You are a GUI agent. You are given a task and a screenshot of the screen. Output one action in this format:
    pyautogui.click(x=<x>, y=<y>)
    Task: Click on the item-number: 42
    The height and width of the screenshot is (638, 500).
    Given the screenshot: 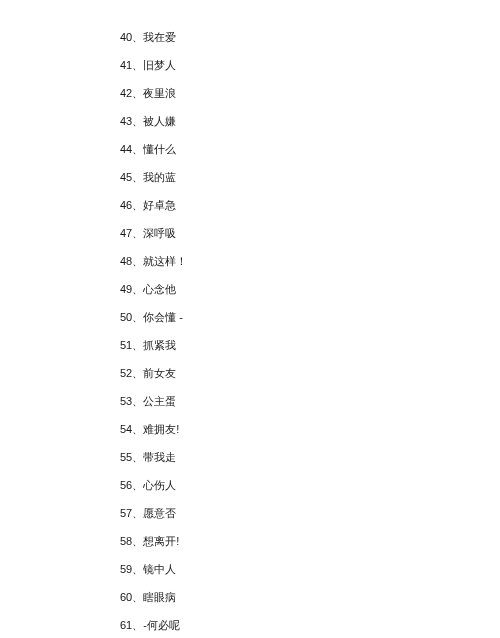 What is the action you would take?
    pyautogui.click(x=126, y=93)
    